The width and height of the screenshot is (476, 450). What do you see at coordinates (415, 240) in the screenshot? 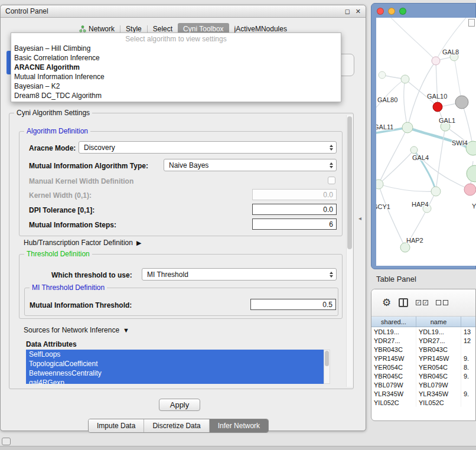
I see `network-node-label: HAP2` at bounding box center [415, 240].